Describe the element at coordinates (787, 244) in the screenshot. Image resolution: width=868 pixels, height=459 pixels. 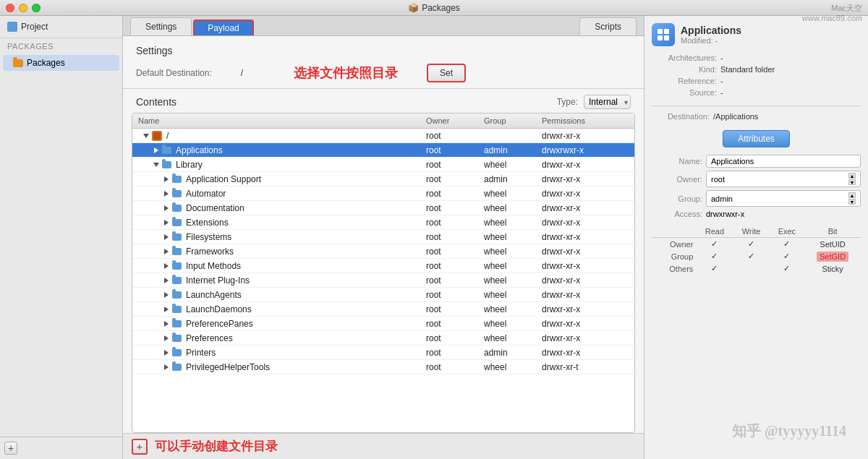
I see `owner-exec: ✓` at that location.